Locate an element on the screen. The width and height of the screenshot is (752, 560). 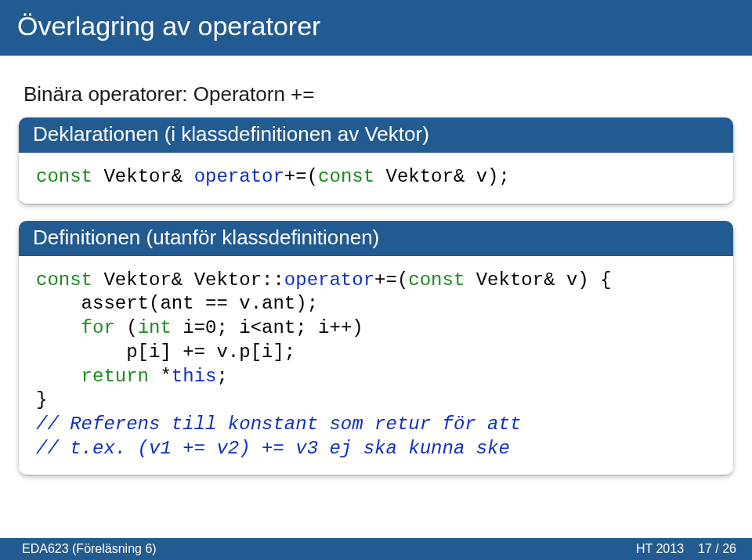
block-declaration-header: Deklarationen (i klassdefinitionen av Ve… is located at coordinates (376, 135).